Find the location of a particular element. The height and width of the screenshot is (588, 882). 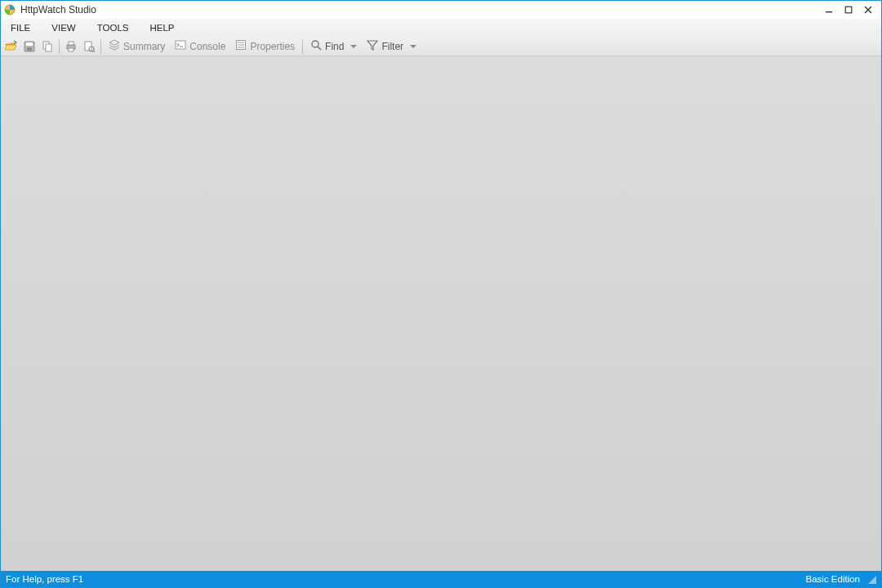

layers-icon is located at coordinates (114, 46).